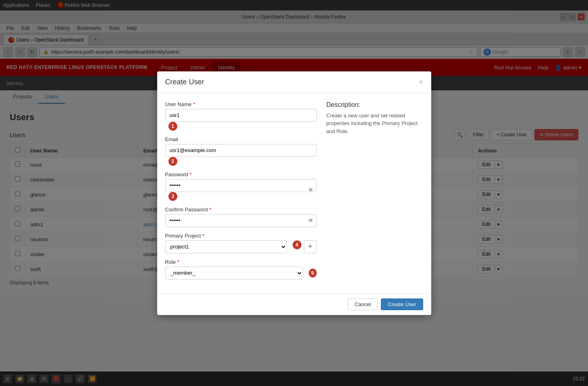  Describe the element at coordinates (173, 161) in the screenshot. I see `step-2-badge: 2` at that location.